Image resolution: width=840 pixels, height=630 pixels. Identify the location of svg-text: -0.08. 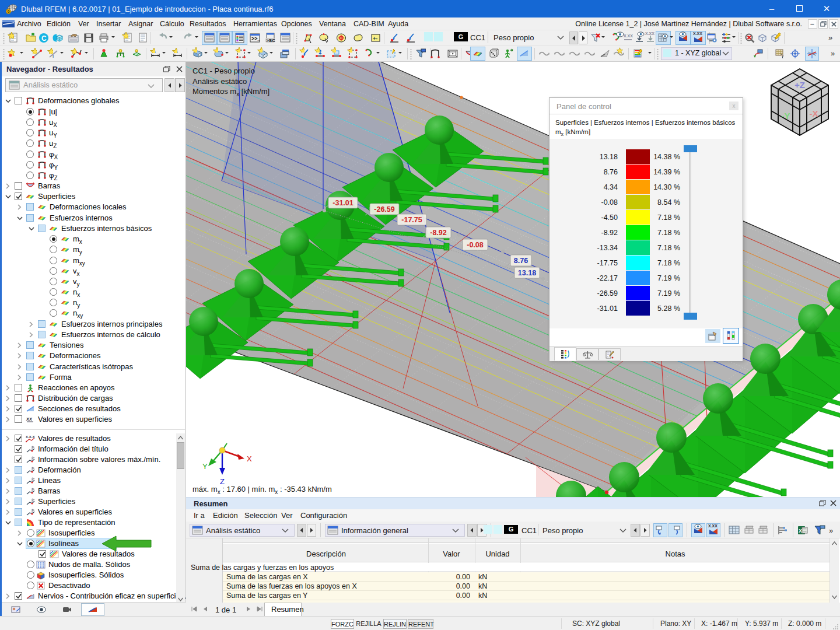
(475, 245).